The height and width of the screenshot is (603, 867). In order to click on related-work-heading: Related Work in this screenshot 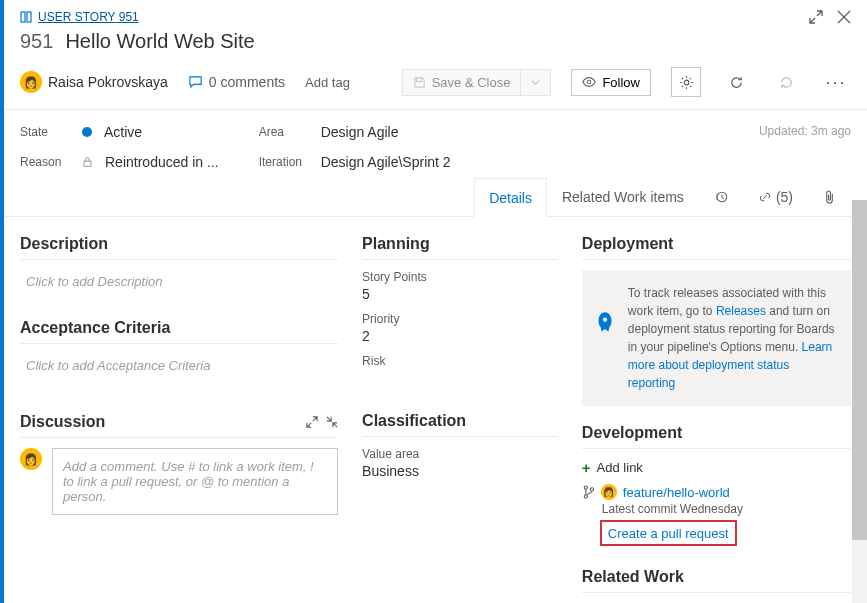, I will do `click(716, 580)`.